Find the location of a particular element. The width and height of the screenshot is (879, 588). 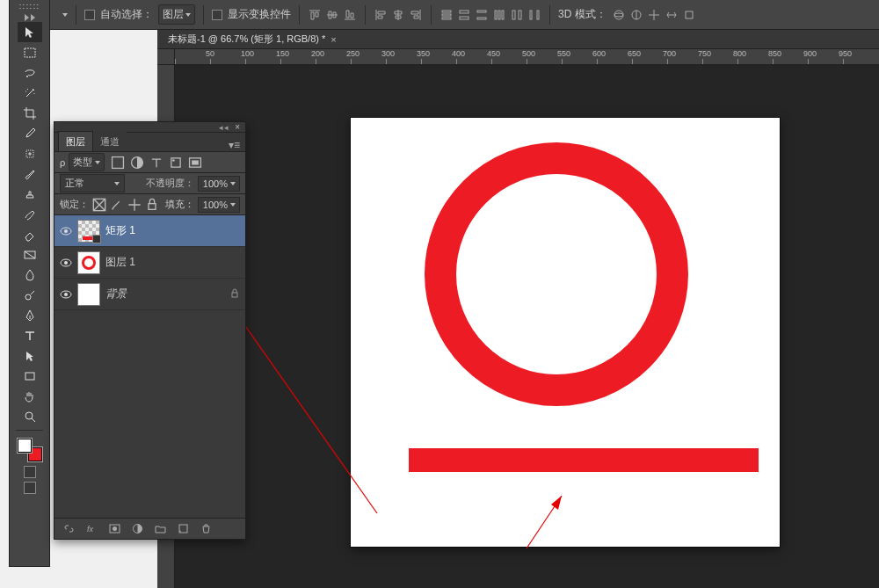

lasso-tool is located at coordinates (30, 72).